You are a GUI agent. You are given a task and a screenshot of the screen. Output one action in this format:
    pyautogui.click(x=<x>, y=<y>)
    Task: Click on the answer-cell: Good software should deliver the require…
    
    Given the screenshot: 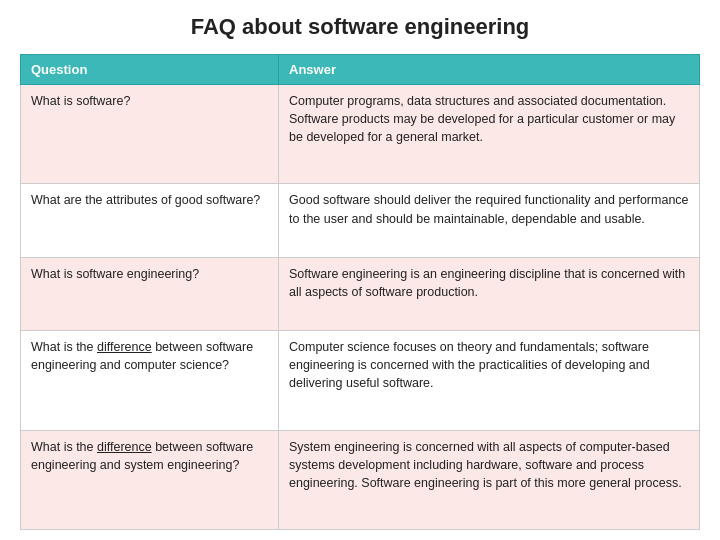 What is the action you would take?
    pyautogui.click(x=490, y=220)
    